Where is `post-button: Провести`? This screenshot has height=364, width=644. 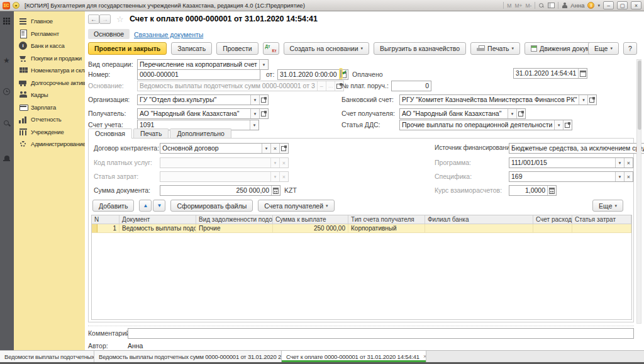 post-button: Провести is located at coordinates (237, 48).